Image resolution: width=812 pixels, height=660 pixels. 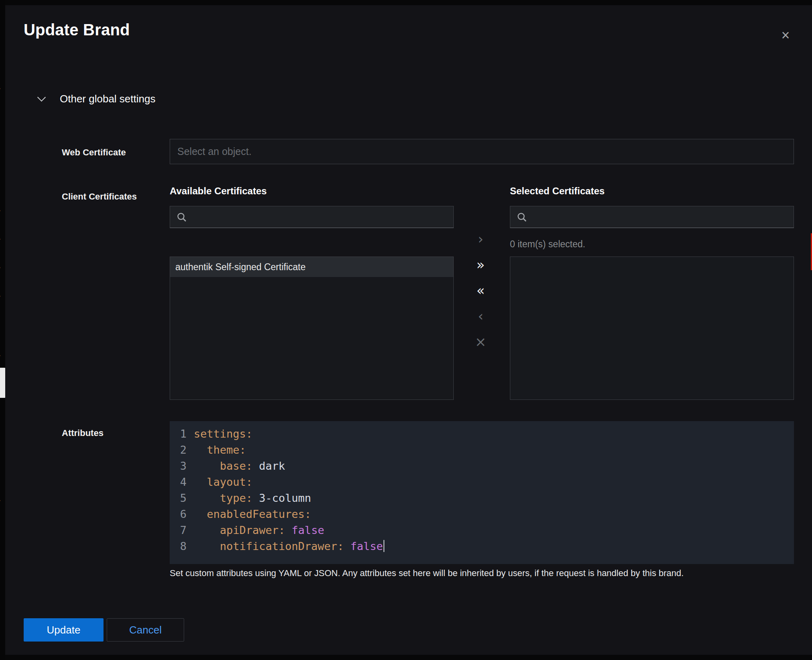 I want to click on line-number: 3, so click(x=180, y=466).